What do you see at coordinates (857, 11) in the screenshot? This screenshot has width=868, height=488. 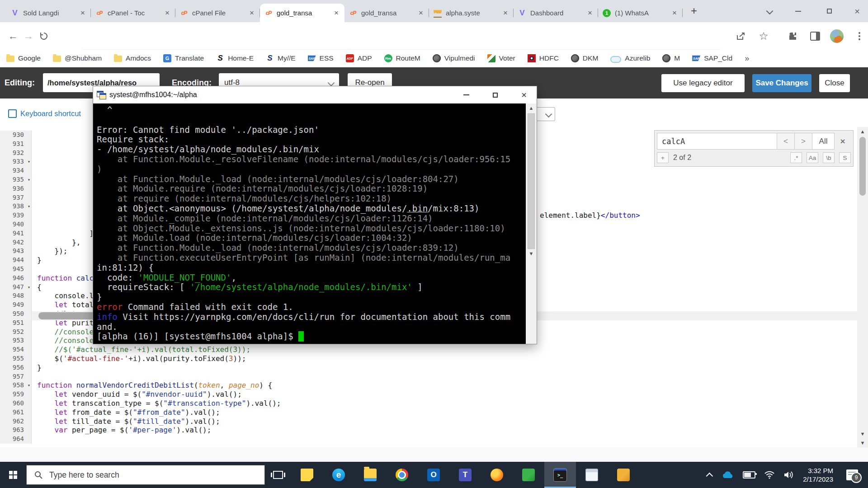 I see `window-close-button: ×` at bounding box center [857, 11].